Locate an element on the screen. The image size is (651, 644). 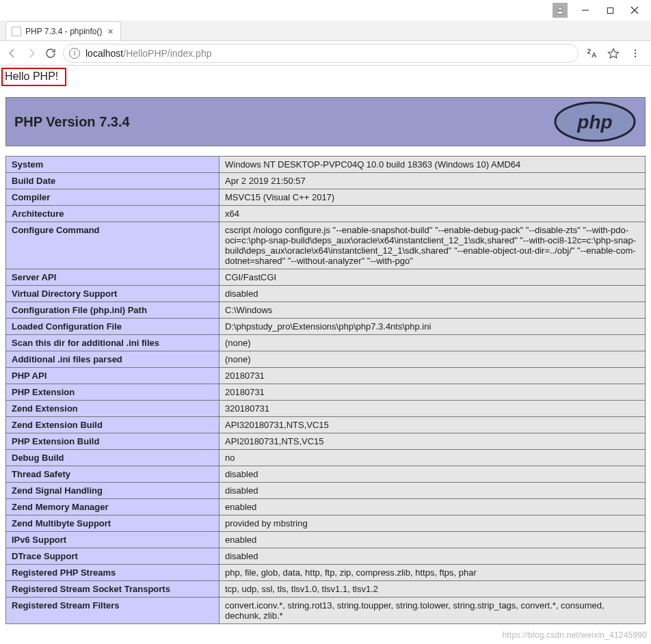
table-row: Thread Safetydisabled is located at coordinates (326, 474).